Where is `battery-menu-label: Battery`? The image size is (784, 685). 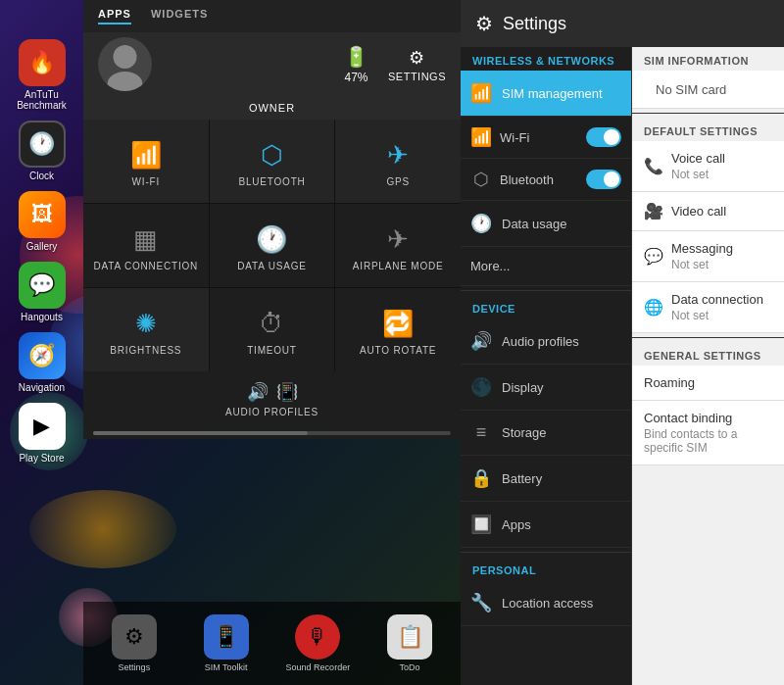
battery-menu-label: Battery is located at coordinates (521, 478).